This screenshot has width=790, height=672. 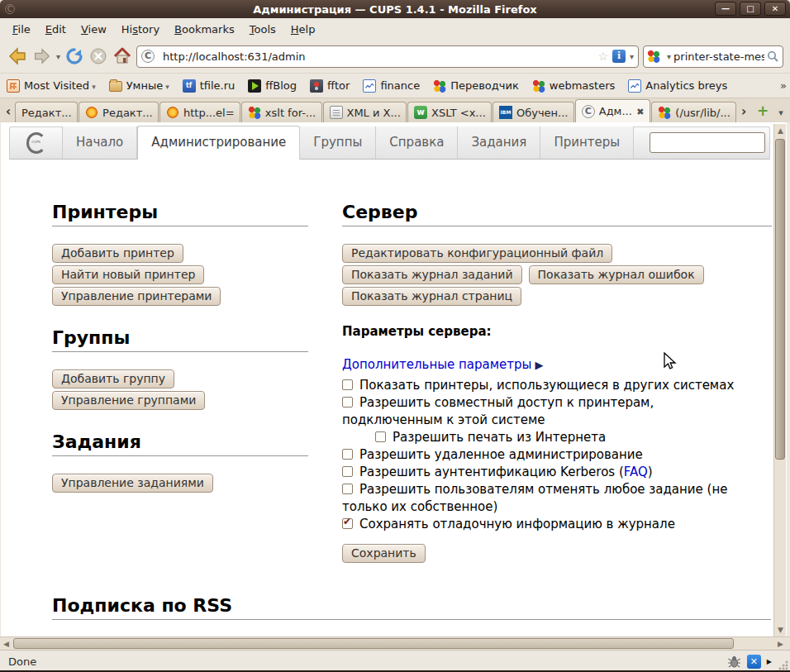 What do you see at coordinates (21, 30) in the screenshot?
I see `menu-item: File` at bounding box center [21, 30].